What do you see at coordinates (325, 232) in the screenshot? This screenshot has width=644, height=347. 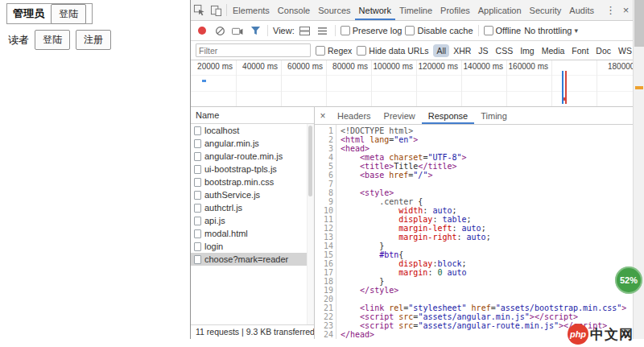 I see `code-gutter: 1234567891011121314151617181920212223242…` at bounding box center [325, 232].